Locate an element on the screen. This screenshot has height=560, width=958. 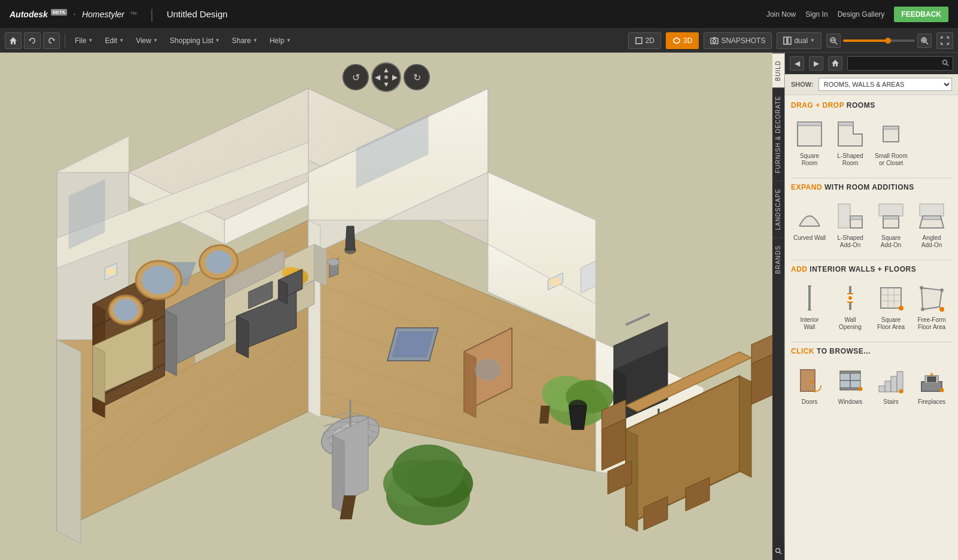
square-room-item: SquareRoom is located at coordinates (810, 142).